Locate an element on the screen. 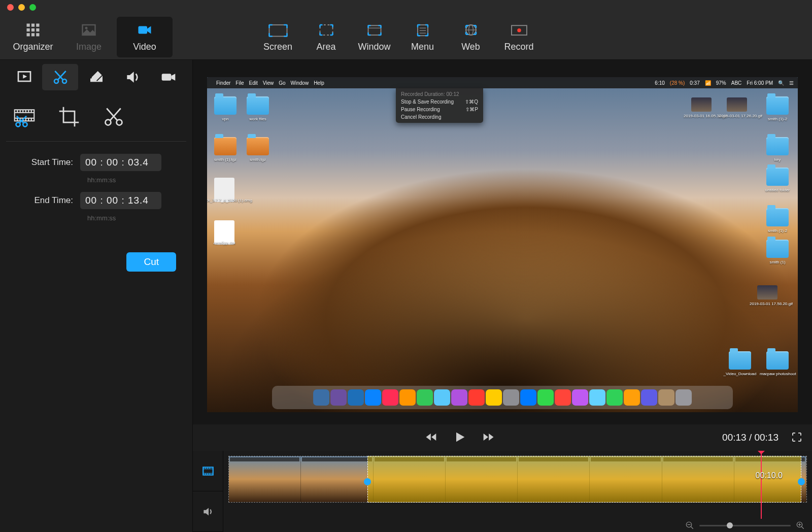 The height and width of the screenshot is (532, 812). desktop-item: work files is located at coordinates (258, 106).